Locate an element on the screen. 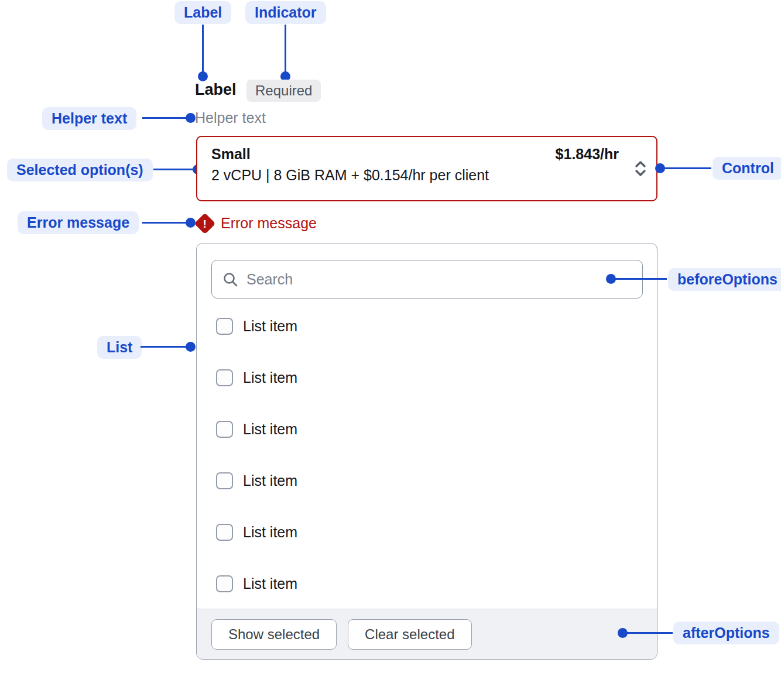 This screenshot has width=781, height=700. annotation-error-message: Error message is located at coordinates (78, 222).